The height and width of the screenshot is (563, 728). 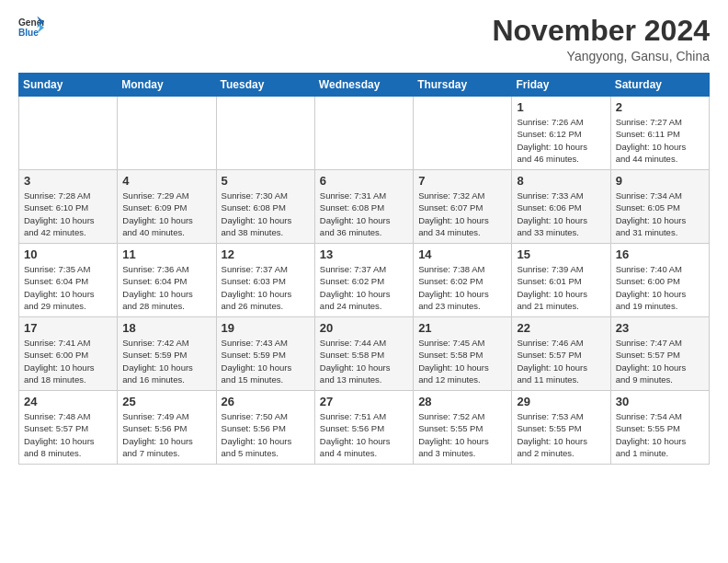 What do you see at coordinates (68, 180) in the screenshot?
I see `day-number-3: 3` at bounding box center [68, 180].